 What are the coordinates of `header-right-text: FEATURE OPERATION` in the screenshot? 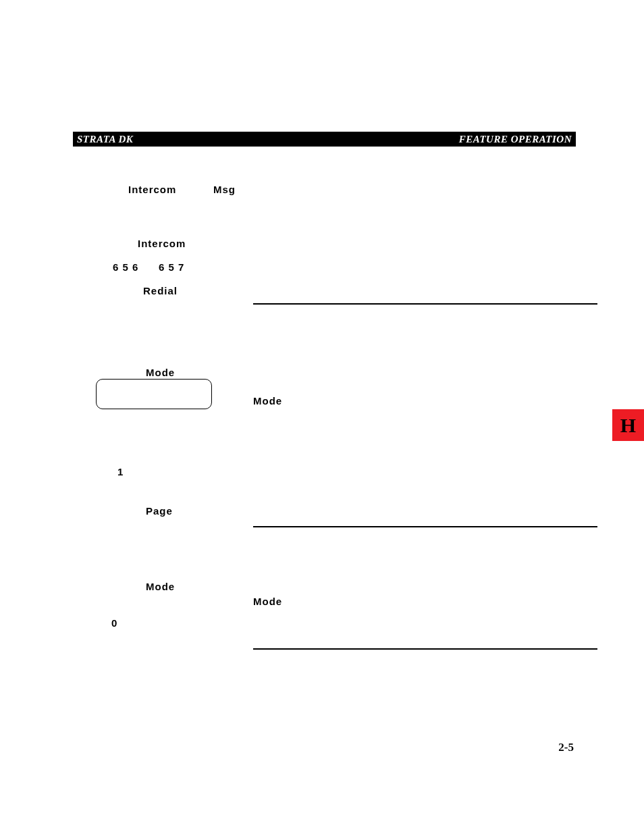 It's located at (516, 139).